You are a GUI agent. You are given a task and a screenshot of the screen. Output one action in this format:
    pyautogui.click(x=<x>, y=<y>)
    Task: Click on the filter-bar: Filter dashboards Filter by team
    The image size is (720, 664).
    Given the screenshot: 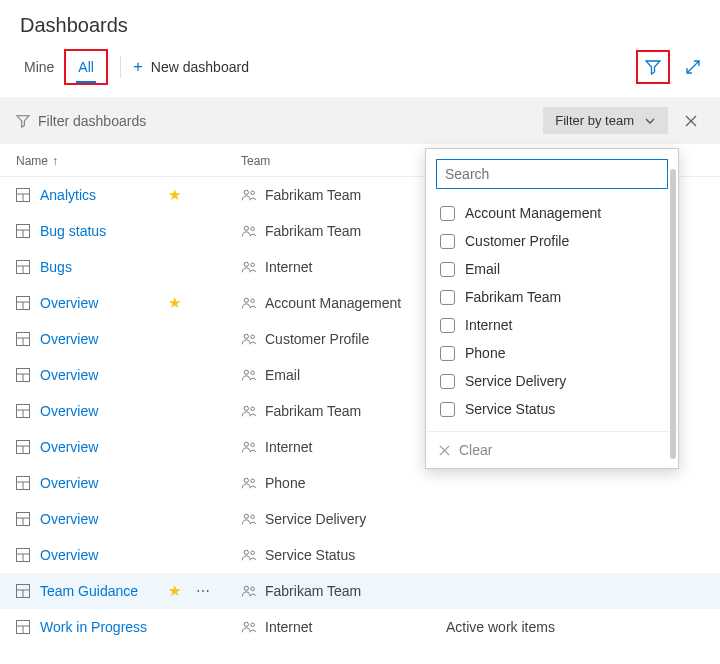 What is the action you would take?
    pyautogui.click(x=360, y=120)
    